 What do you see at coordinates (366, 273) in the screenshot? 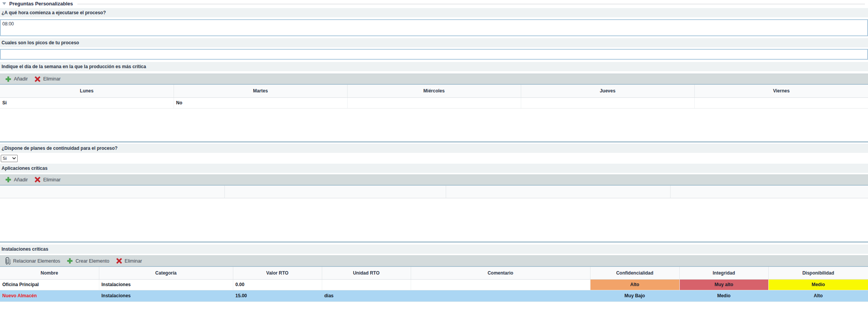
I see `facilities-header-unidad-rto: Unidad RTO` at bounding box center [366, 273].